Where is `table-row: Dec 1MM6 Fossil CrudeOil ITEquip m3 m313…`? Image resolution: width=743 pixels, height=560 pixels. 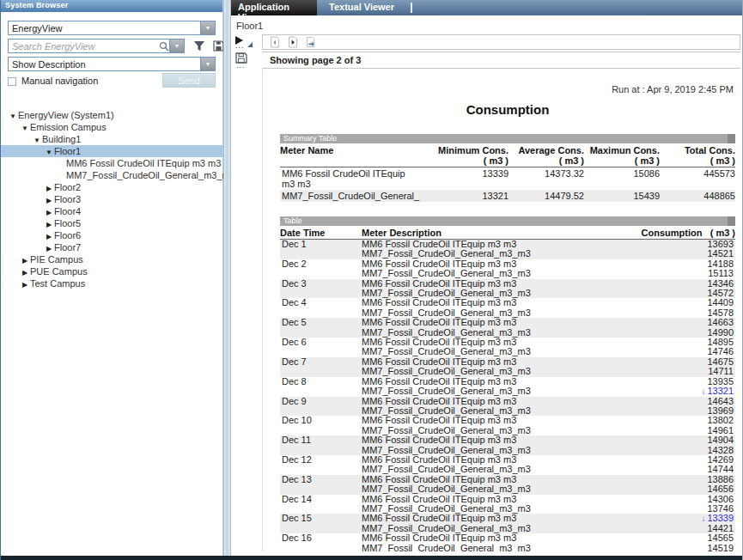 table-row: Dec 1MM6 Fossil CrudeOil ITEquip m3 m313… is located at coordinates (508, 249).